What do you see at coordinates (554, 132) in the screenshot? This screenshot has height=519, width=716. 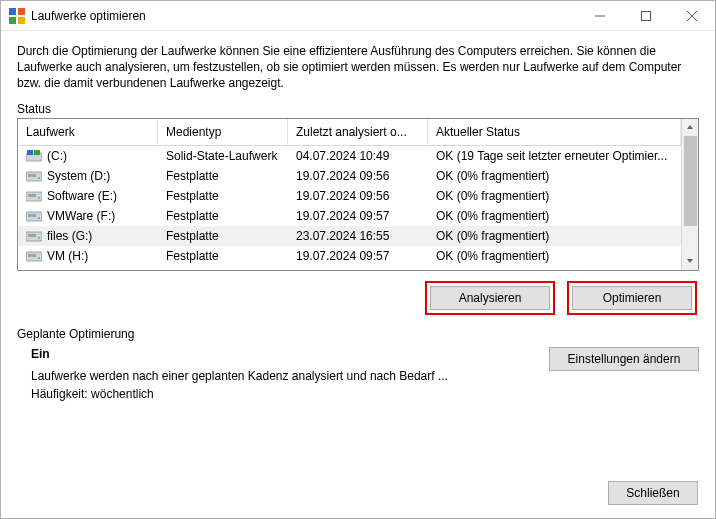 I see `col-state: Aktueller Status` at bounding box center [554, 132].